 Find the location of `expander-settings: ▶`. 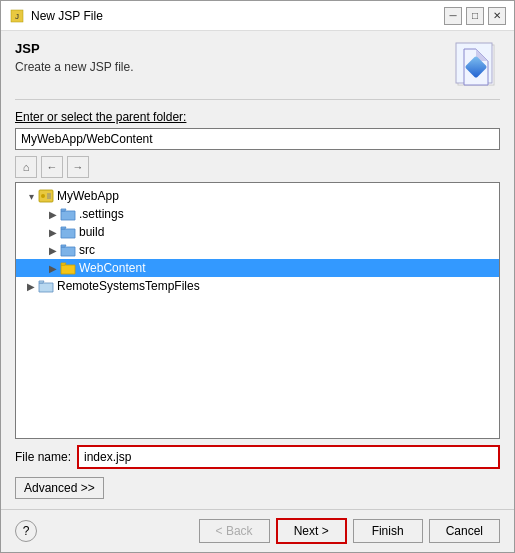

expander-settings: ▶ is located at coordinates (53, 214).